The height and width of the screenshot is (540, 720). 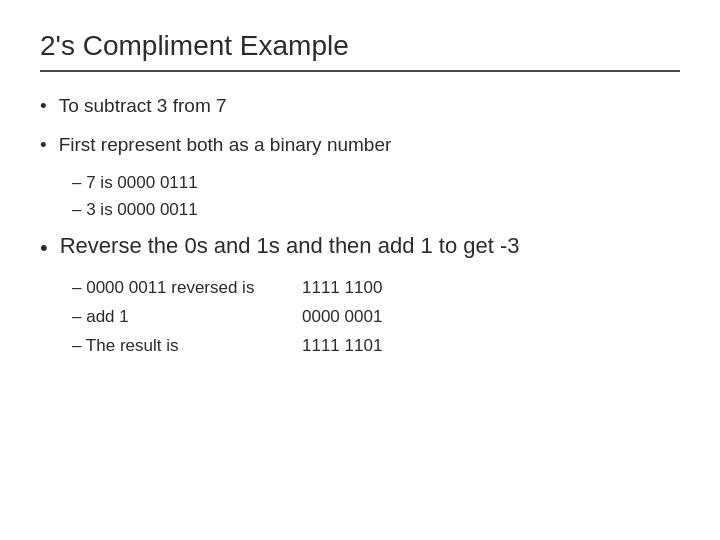 I want to click on slide-title: 2's Compliment Example, so click(x=360, y=46).